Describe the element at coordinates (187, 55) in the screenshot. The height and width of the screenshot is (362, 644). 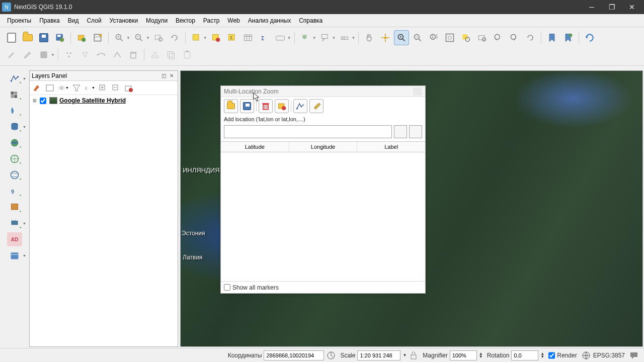
I see `paste-button` at that location.